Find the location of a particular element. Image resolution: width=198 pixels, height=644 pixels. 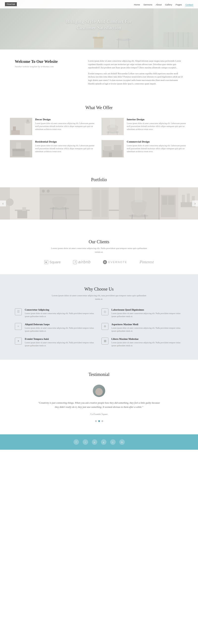

offer-text-0: Decor Design Lorem ipsum dolor sit amet … is located at coordinates (66, 126).